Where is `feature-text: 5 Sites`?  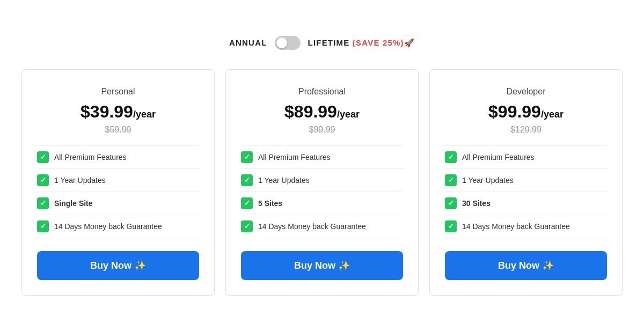
feature-text: 5 Sites is located at coordinates (270, 203).